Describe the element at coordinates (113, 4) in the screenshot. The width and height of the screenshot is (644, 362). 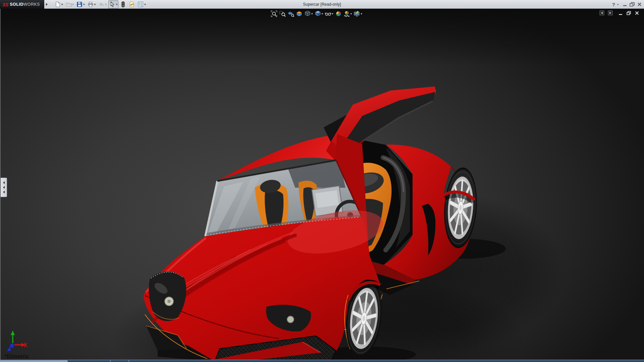
I see `select-button: ▾` at that location.